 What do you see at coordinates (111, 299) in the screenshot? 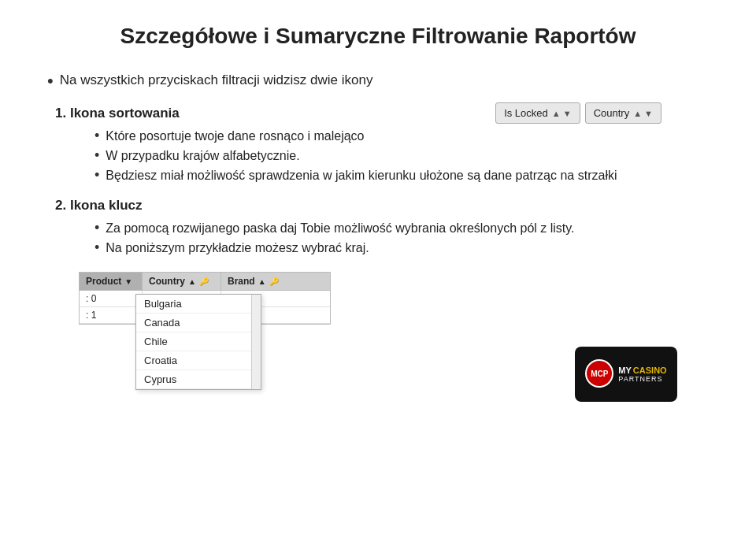
I see `row1-col1: : 0` at bounding box center [111, 299].